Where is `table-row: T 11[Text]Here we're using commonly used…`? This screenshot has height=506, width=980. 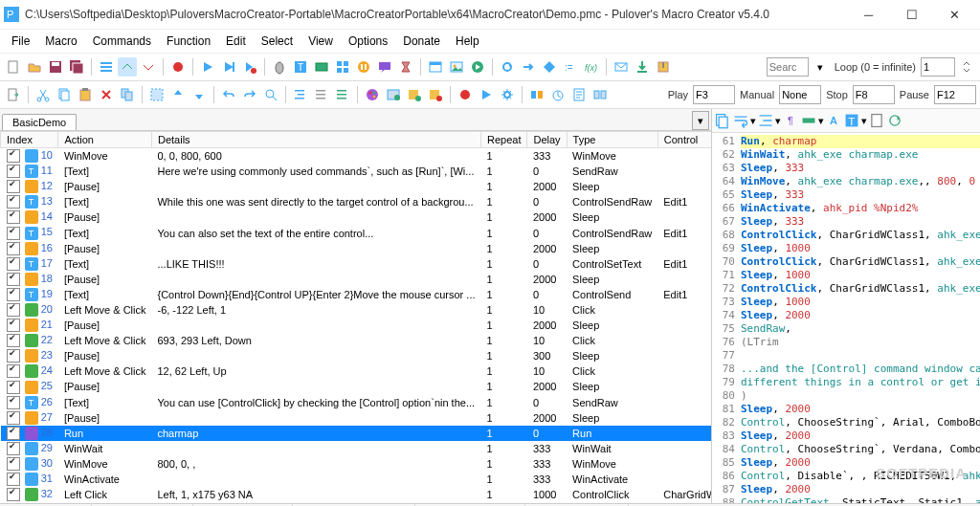 table-row: T 11[Text]Here we're using commonly used… is located at coordinates (356, 171).